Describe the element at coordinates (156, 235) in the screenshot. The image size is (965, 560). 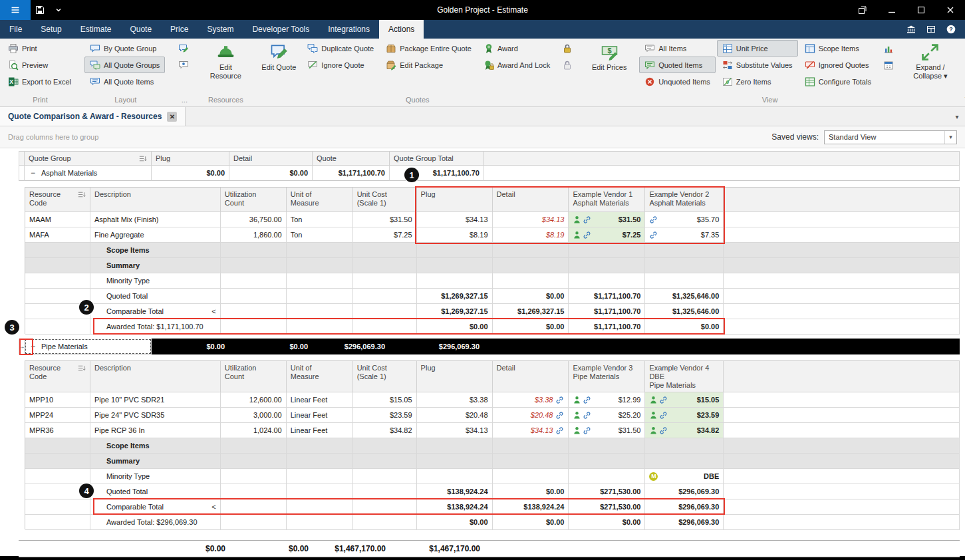
I see `description-cell: Fine Aggregate` at that location.